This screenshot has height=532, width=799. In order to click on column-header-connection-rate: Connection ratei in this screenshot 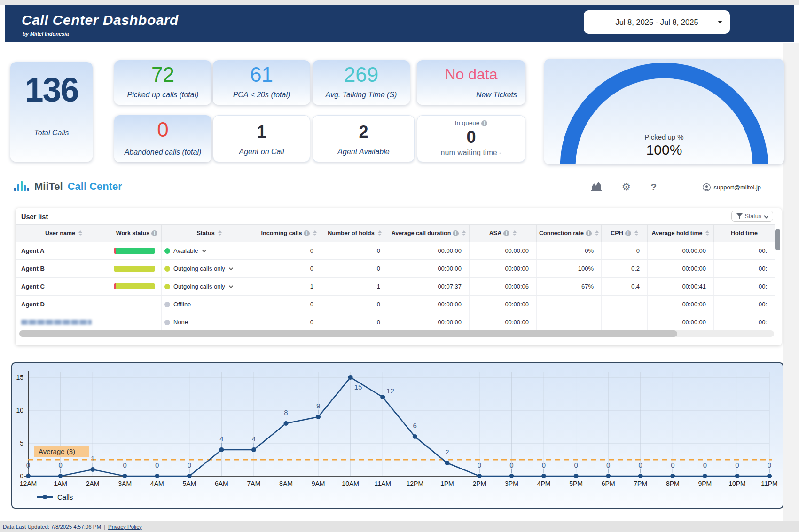, I will do `click(569, 233)`.